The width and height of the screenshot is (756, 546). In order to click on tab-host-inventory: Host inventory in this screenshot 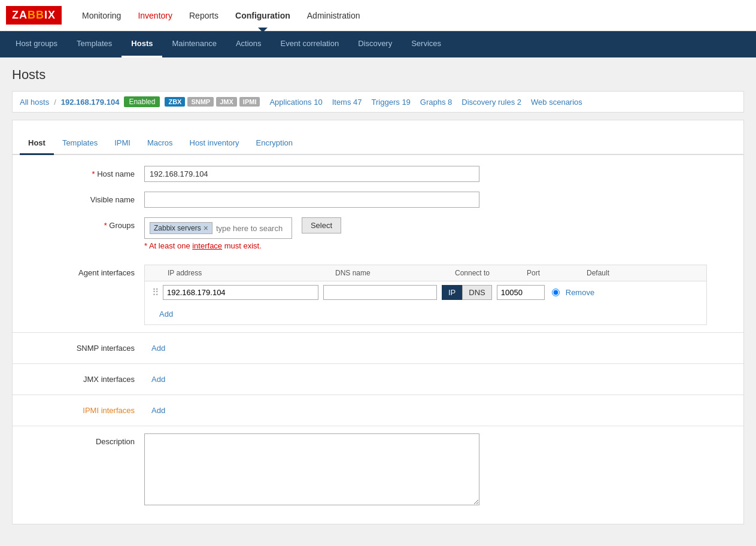, I will do `click(214, 144)`.